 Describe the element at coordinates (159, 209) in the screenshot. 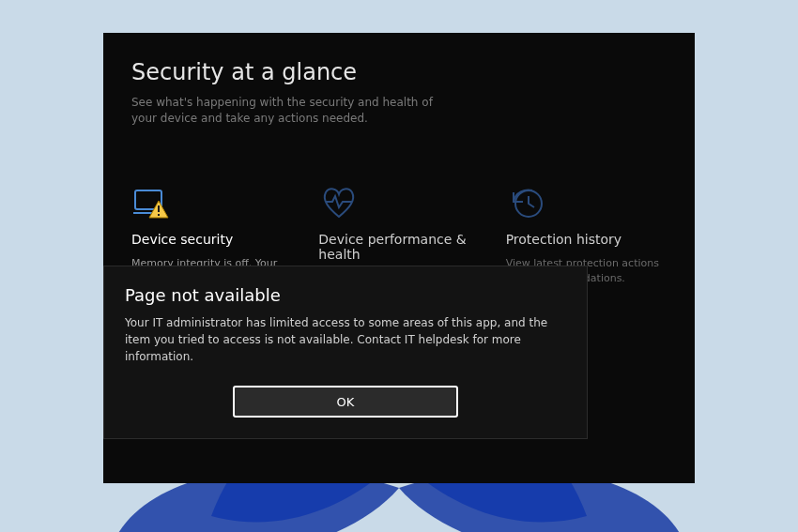

I see `warning-icon` at that location.